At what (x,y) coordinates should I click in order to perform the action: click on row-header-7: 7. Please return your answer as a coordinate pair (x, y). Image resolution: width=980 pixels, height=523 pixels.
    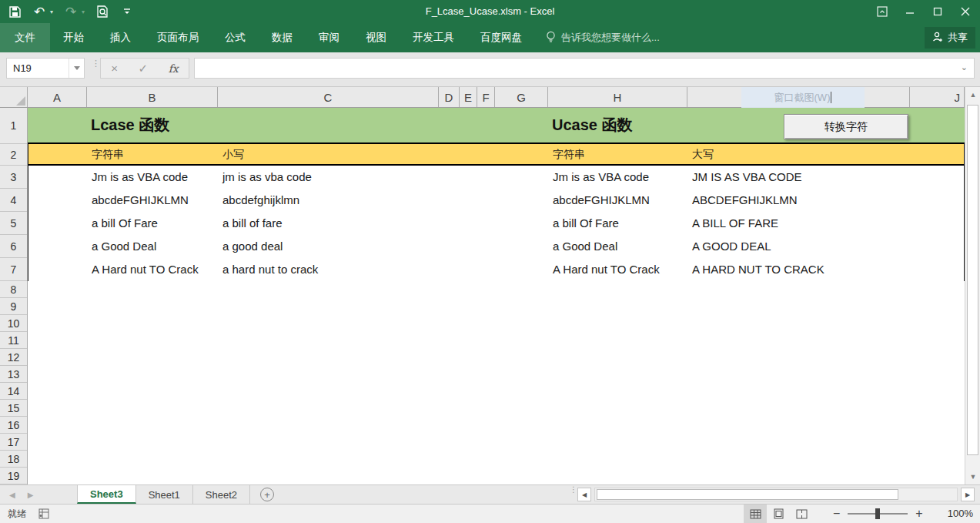
    Looking at the image, I should click on (14, 270).